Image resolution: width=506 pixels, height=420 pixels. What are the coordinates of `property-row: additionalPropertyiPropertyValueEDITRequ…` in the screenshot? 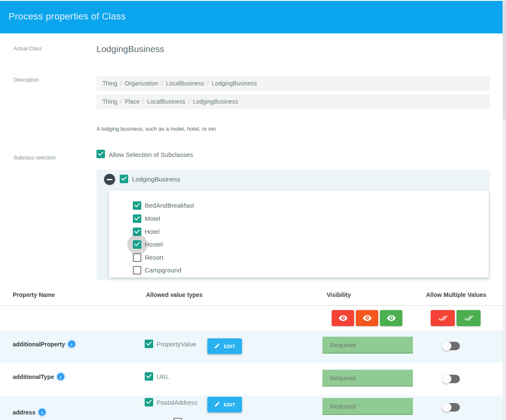 It's located at (251, 347).